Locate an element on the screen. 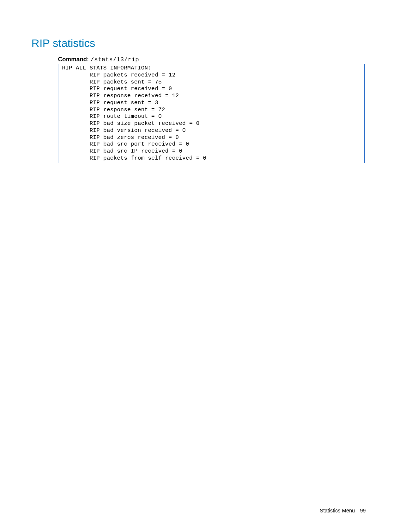  command-line: Command: /stats/l3/rip is located at coordinates (212, 60).